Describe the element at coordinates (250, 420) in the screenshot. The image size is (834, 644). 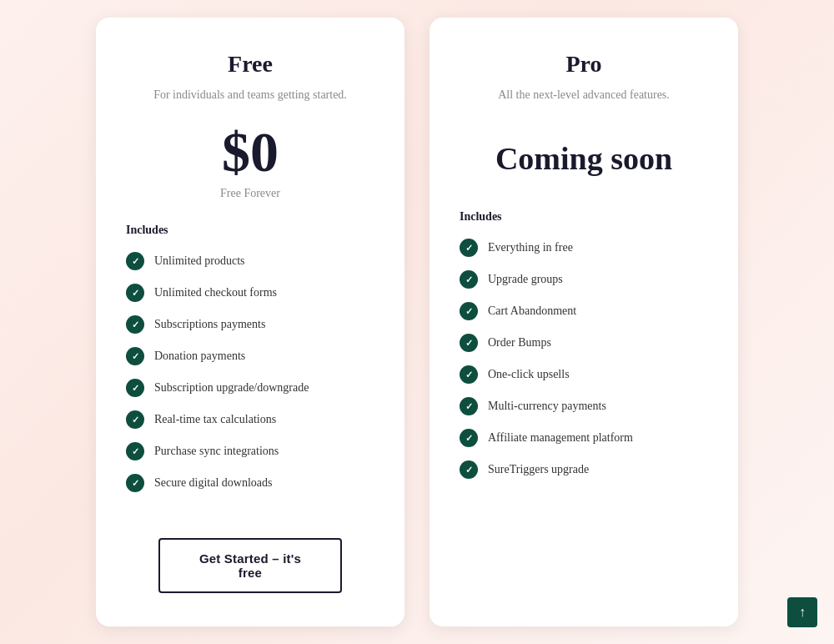
I see `list-item: Real-time tax calculations` at that location.